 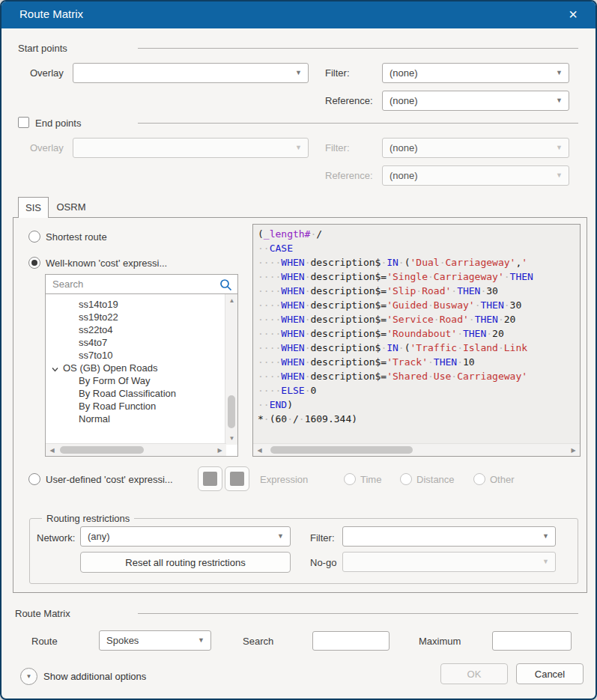 I want to click on expression-picker-button, so click(x=237, y=479).